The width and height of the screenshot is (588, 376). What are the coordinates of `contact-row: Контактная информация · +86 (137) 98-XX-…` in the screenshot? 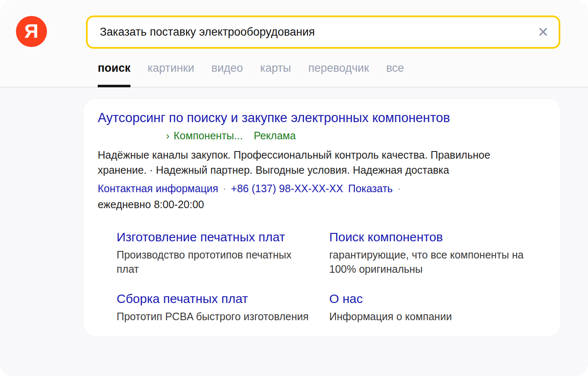 It's located at (322, 188).